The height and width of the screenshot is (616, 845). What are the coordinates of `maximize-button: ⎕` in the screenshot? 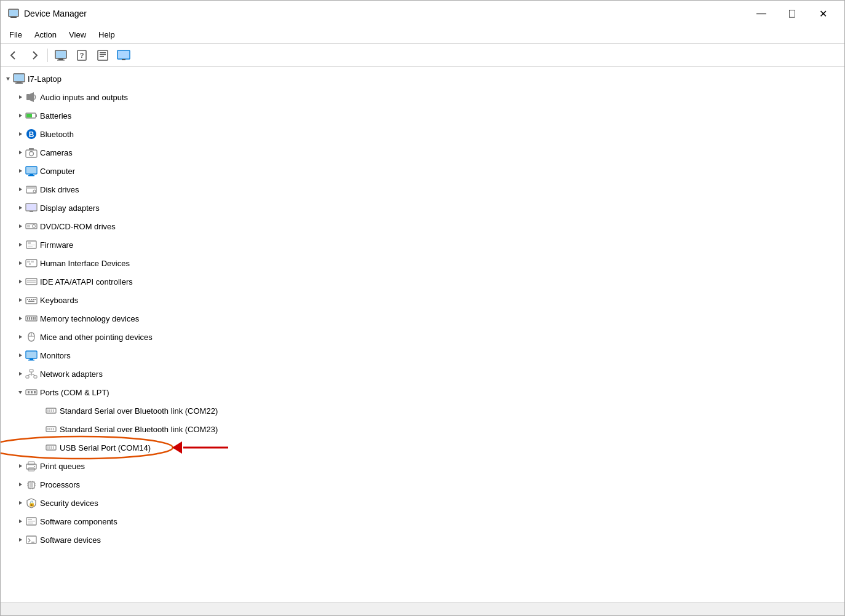 It's located at (792, 14).